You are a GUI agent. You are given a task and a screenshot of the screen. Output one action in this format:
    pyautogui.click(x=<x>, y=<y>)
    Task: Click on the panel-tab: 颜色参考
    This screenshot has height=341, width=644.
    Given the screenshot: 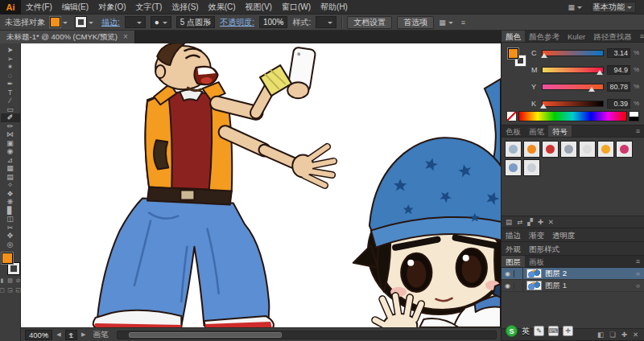 What is the action you would take?
    pyautogui.click(x=544, y=36)
    